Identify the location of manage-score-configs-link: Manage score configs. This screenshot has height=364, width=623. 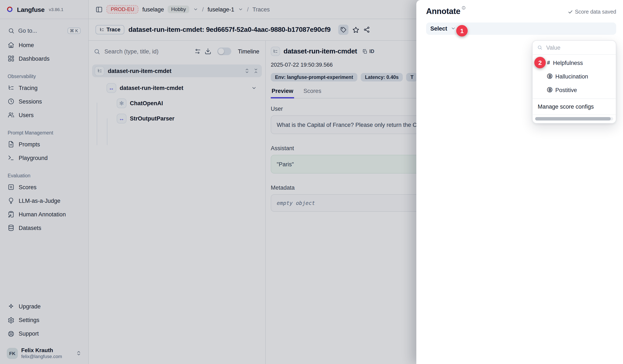
(574, 107).